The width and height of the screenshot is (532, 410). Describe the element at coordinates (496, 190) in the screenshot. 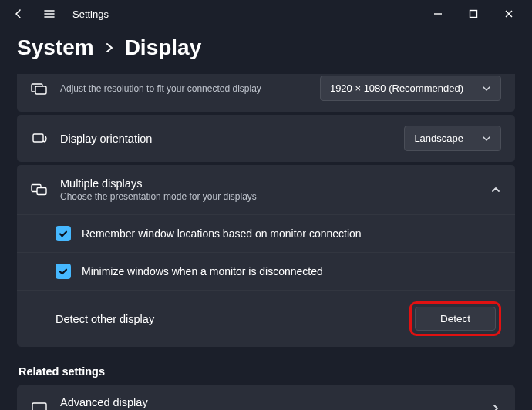

I see `chevron-up-icon` at that location.